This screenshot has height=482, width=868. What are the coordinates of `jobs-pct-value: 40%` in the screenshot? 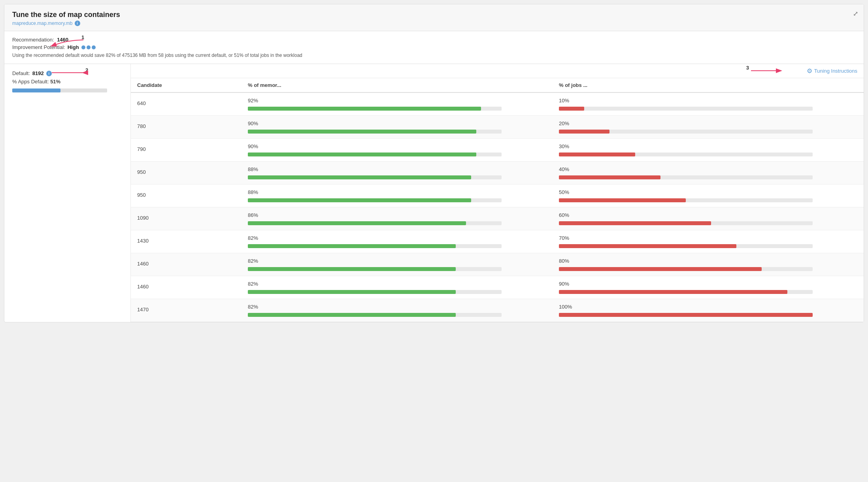 It's located at (708, 169).